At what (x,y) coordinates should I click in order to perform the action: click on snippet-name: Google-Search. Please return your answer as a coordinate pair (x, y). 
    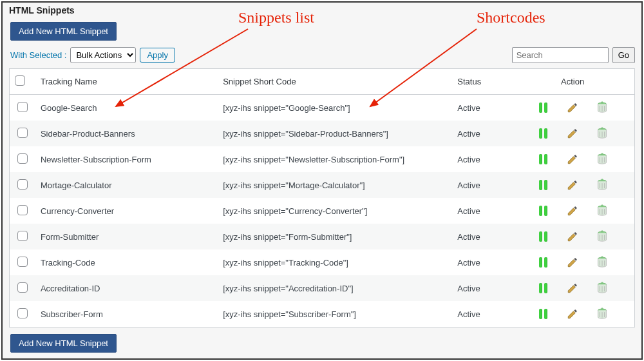
    Looking at the image, I should click on (126, 108).